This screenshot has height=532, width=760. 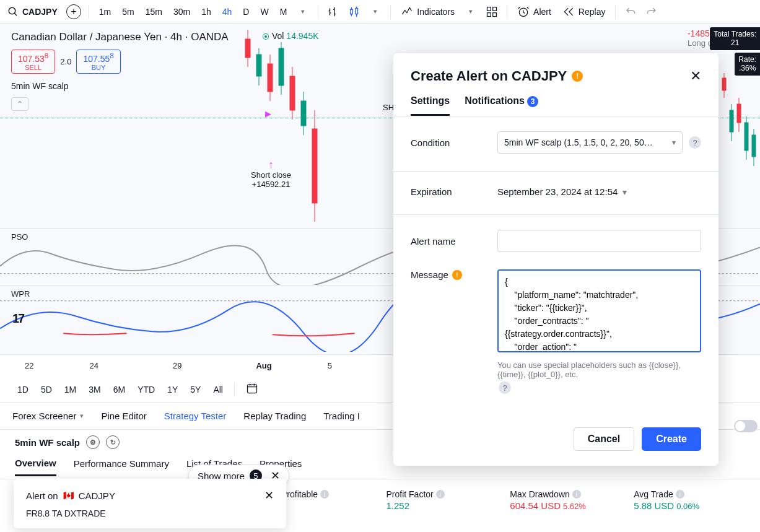 What do you see at coordinates (48, 416) in the screenshot?
I see `tab-forex-screener: Forex Screener ▾` at bounding box center [48, 416].